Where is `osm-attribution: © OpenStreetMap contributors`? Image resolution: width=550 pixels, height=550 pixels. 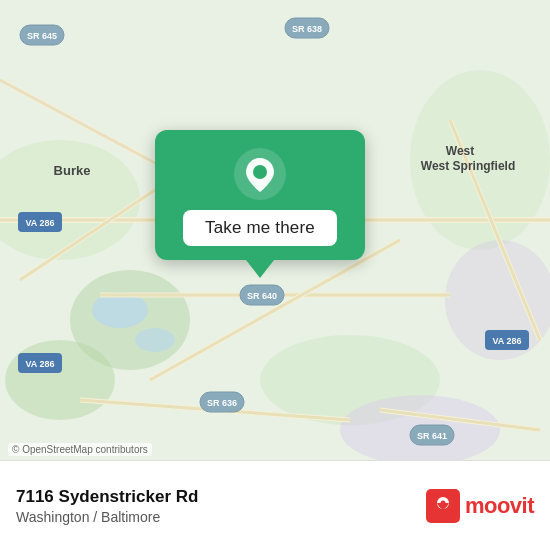
osm-attribution: © OpenStreetMap contributors is located at coordinates (80, 450).